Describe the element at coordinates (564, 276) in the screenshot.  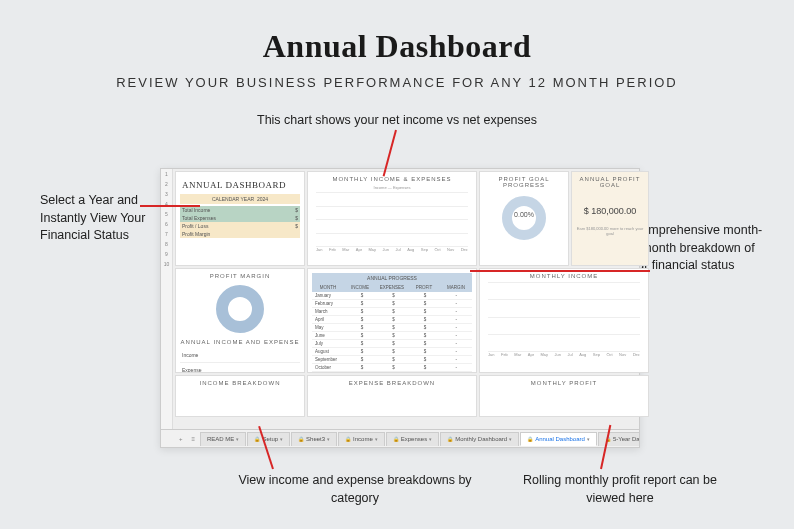
I see `card-title: MONTHLY INCOME` at that location.